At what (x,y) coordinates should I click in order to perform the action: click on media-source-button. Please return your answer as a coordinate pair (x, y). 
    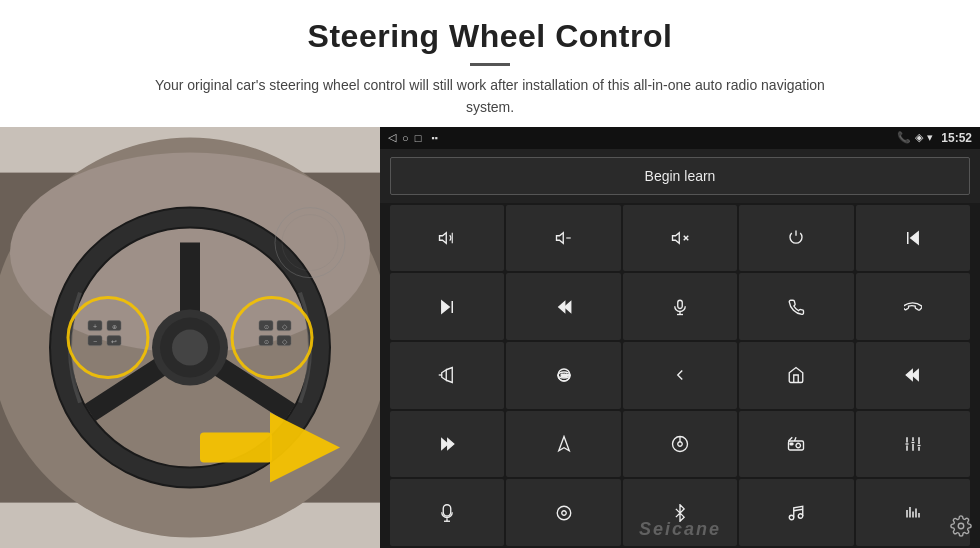
    Looking at the image, I should click on (680, 444).